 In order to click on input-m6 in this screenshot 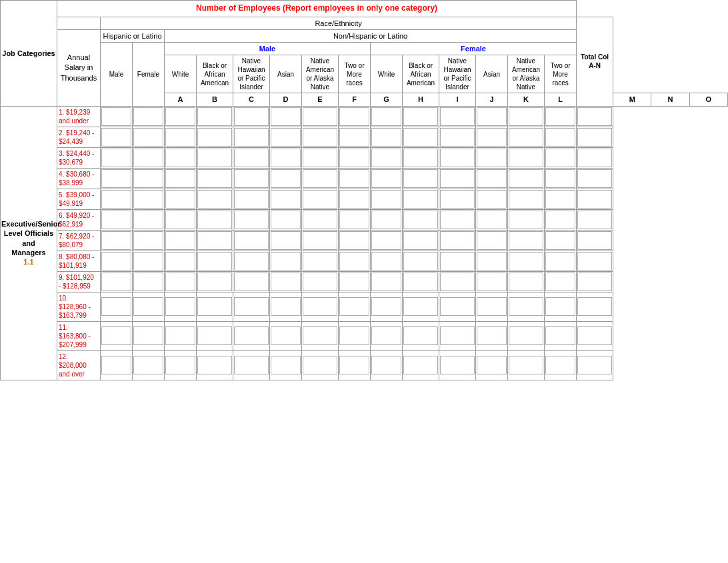, I will do `click(527, 220)`.